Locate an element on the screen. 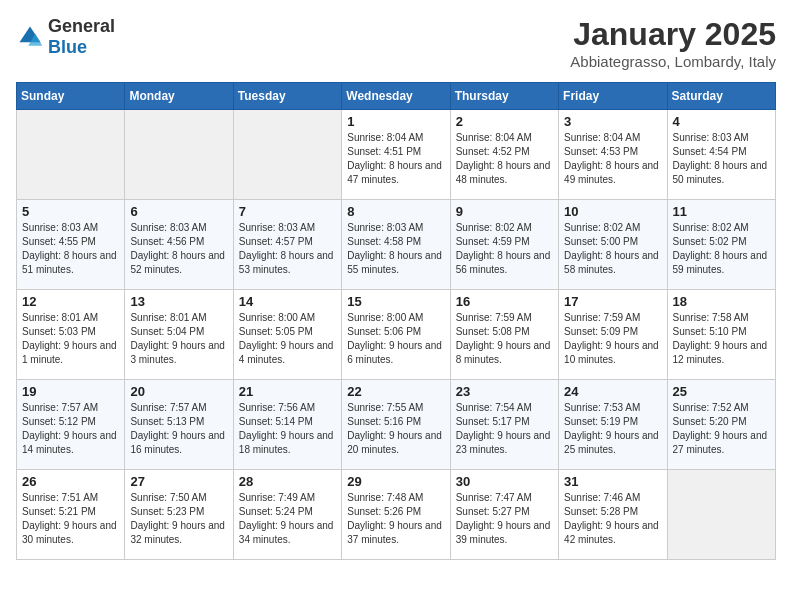  day-number: 4 is located at coordinates (722, 122).